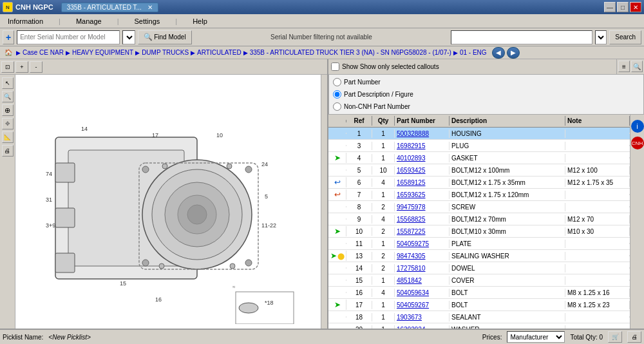  I want to click on breadcrumb-articulated: ARTICULATED, so click(219, 53).